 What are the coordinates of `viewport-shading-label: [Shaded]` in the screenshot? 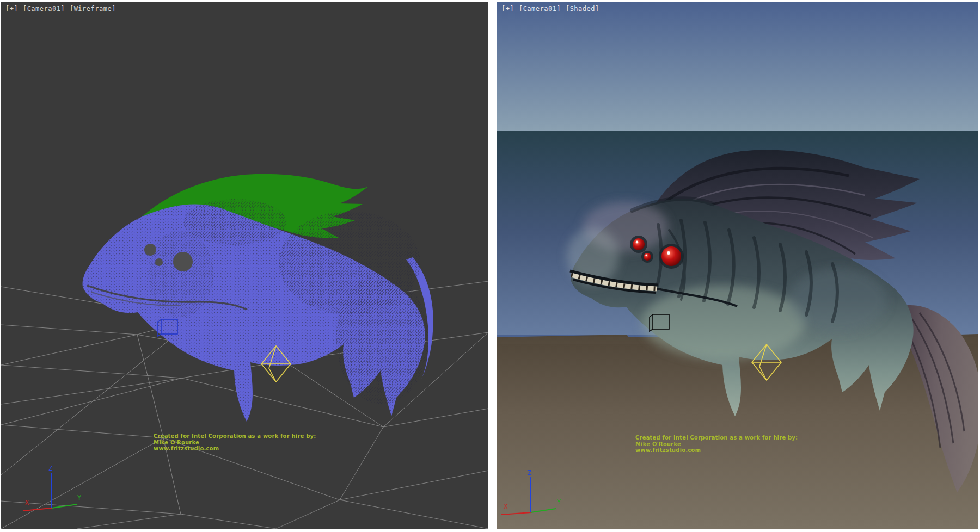 It's located at (583, 9).